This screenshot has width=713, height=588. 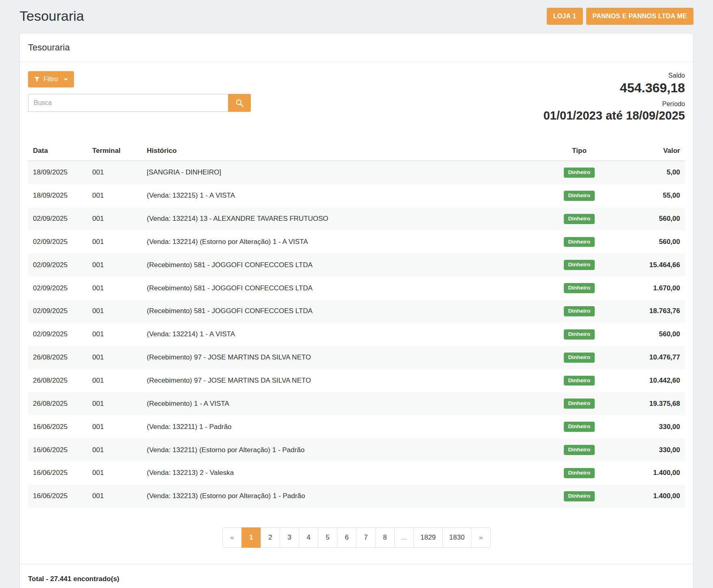 What do you see at coordinates (650, 151) in the screenshot?
I see `header-valor: Valor` at bounding box center [650, 151].